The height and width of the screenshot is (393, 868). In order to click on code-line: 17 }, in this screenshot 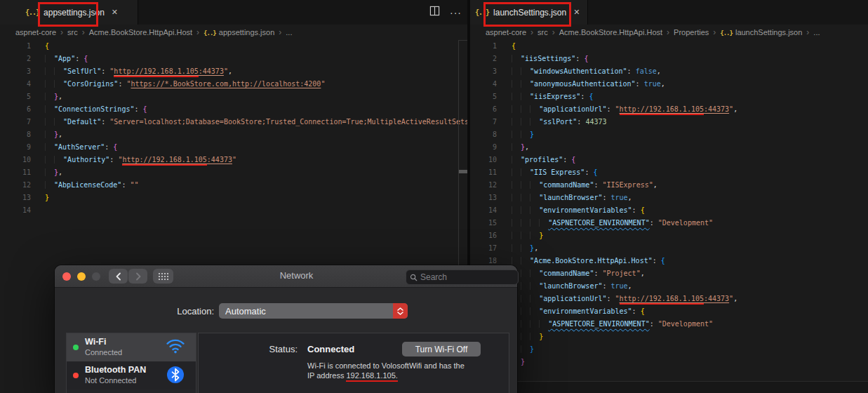, I will do `click(669, 248)`.